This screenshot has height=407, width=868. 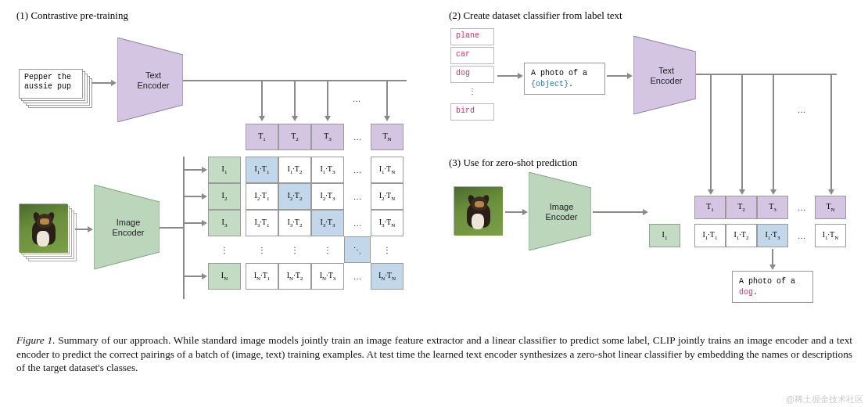 What do you see at coordinates (472, 93) in the screenshot?
I see `class-label-ellipsis: ⋮` at bounding box center [472, 93].